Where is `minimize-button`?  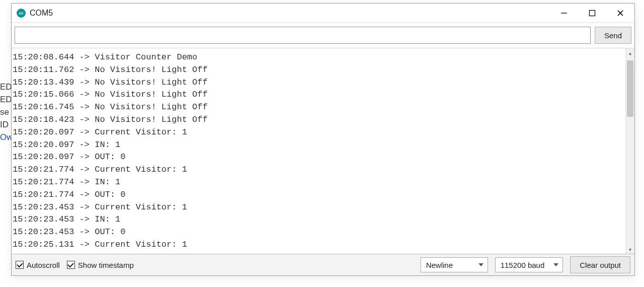
minimize-button is located at coordinates (564, 13).